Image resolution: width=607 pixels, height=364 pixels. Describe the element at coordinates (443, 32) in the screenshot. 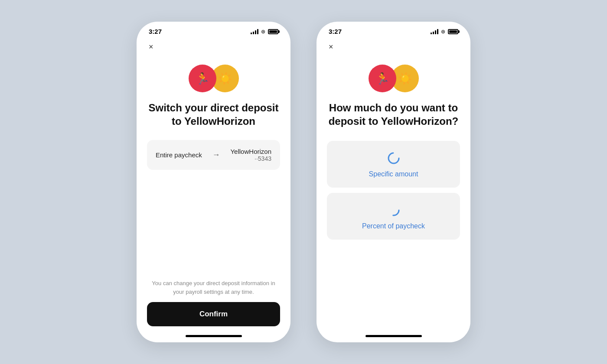

I see `wifi-icon-2: ⊛` at that location.